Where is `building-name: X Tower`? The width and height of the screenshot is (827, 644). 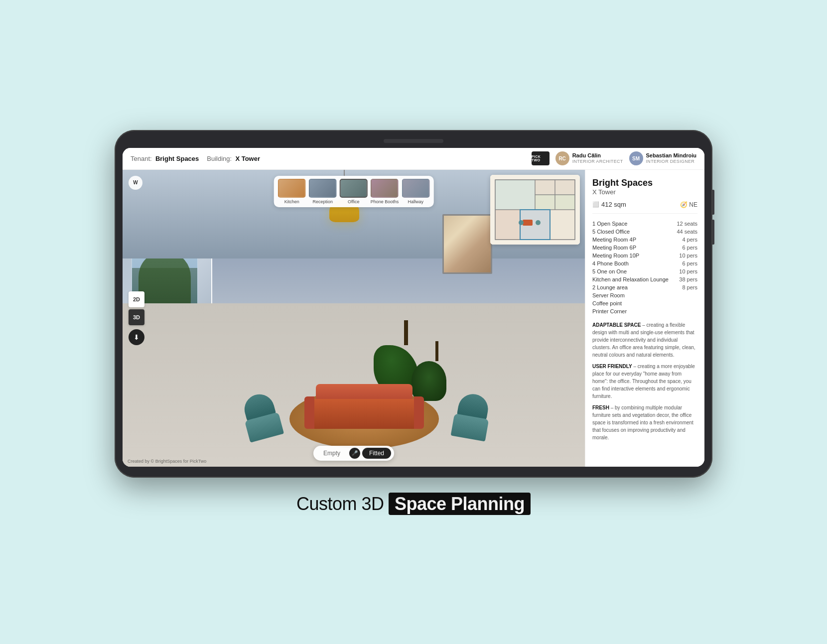
building-name: X Tower is located at coordinates (248, 158).